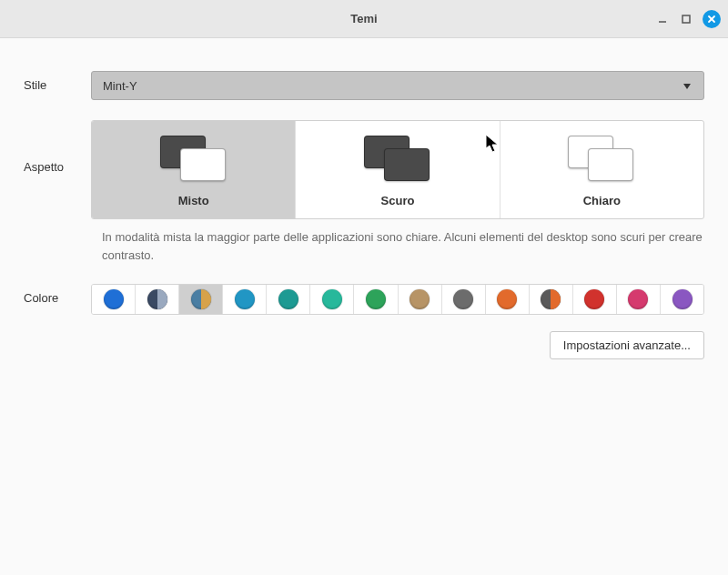 The width and height of the screenshot is (728, 575). Describe the element at coordinates (57, 147) in the screenshot. I see `aspect-label: Aspetto` at that location.